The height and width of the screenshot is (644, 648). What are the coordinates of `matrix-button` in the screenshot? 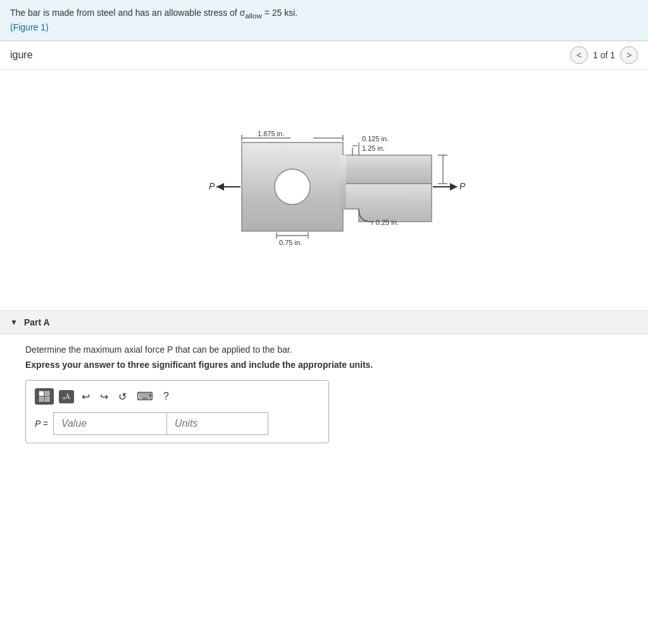 It's located at (44, 396).